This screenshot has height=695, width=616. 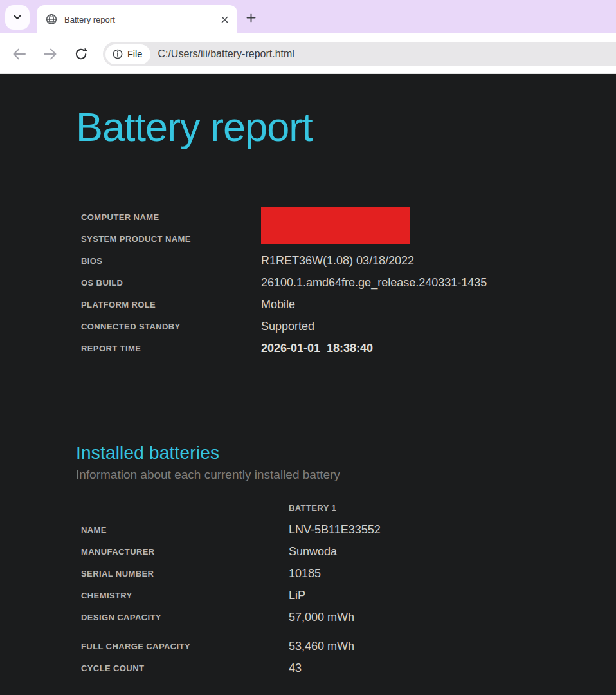 What do you see at coordinates (185, 530) in the screenshot?
I see `row-label: NAME` at bounding box center [185, 530].